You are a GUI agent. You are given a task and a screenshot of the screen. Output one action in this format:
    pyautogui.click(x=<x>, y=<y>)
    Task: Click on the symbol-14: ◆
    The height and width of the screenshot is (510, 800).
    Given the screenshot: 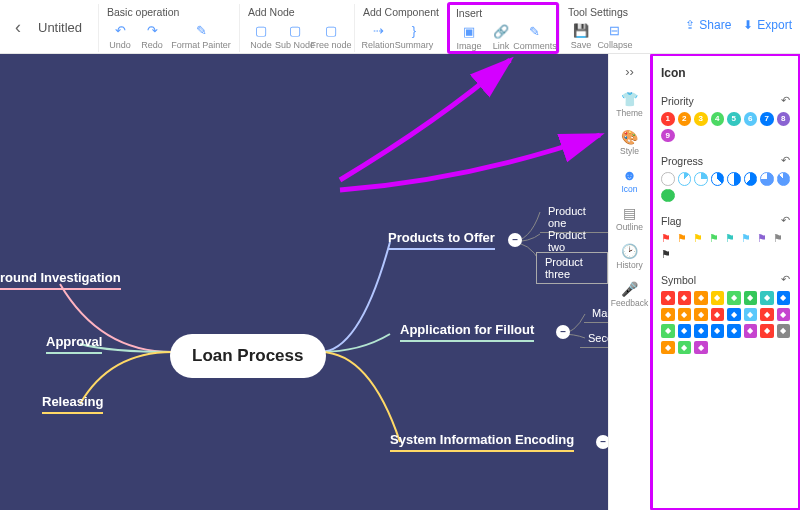 What is the action you would take?
    pyautogui.click(x=767, y=315)
    